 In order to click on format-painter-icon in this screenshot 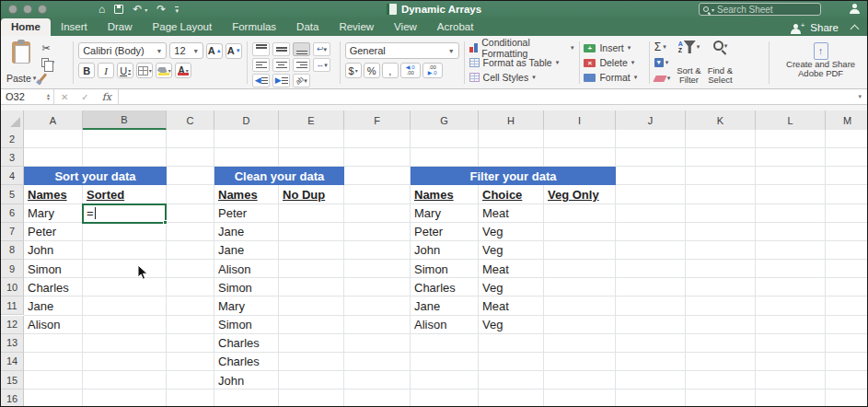, I will do `click(42, 77)`.